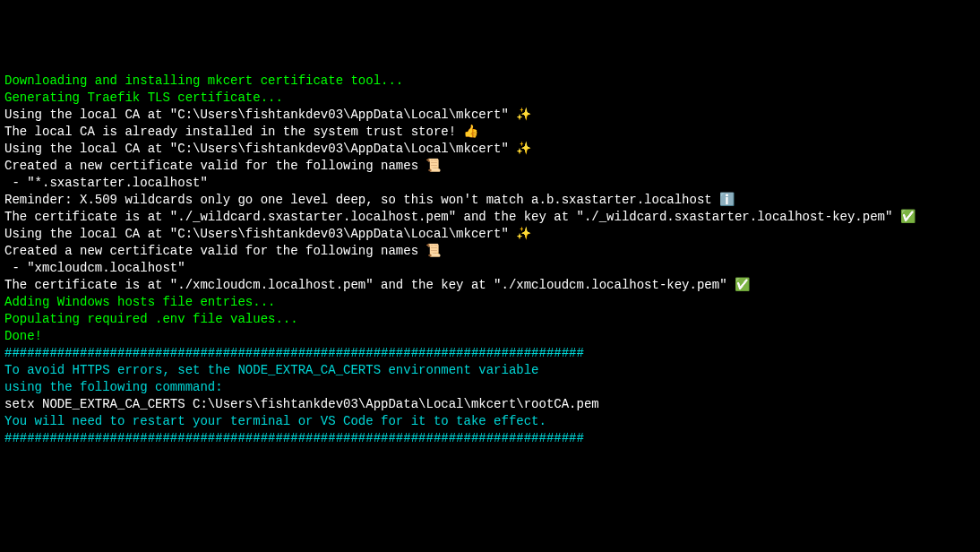  I want to click on terminal-line: - "xmcloudcm.localhost", so click(490, 269).